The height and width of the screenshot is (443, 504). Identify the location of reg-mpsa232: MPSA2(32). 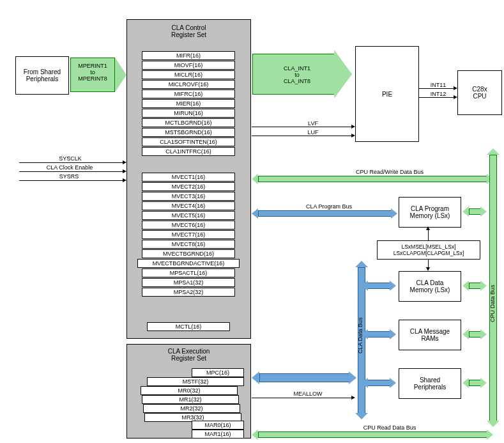
(188, 292).